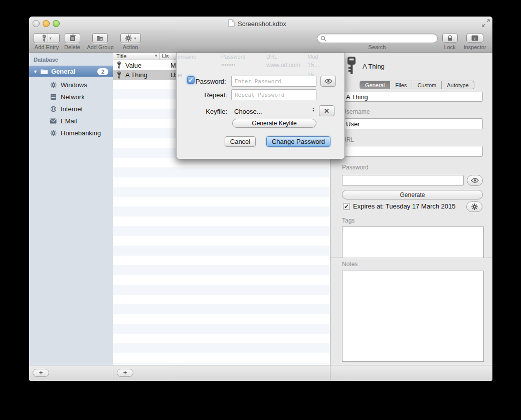 The width and height of the screenshot is (521, 420). Describe the element at coordinates (44, 72) in the screenshot. I see `folder-icon` at that location.